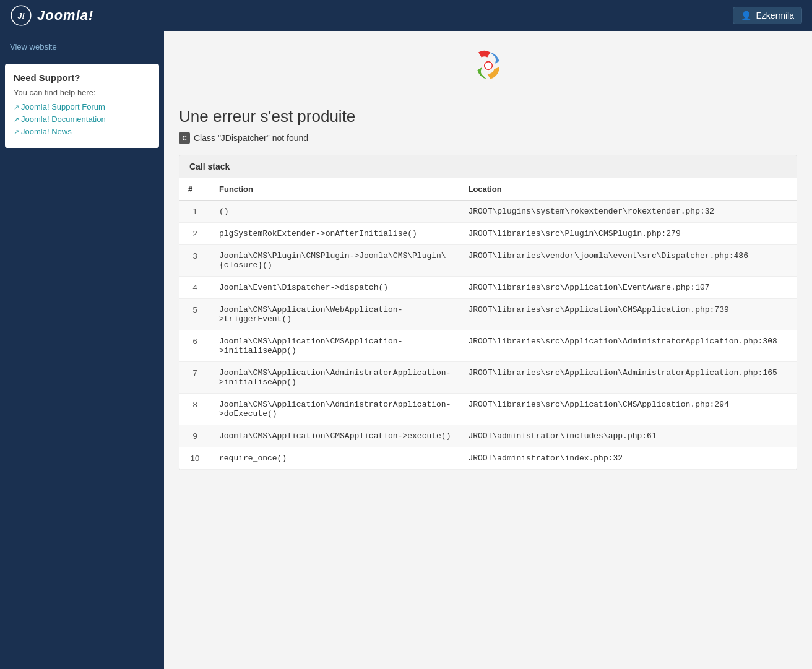 Image resolution: width=812 pixels, height=669 pixels. What do you see at coordinates (488, 459) in the screenshot?
I see `table-row: 10require_once()JROOT\administrator\inde…` at bounding box center [488, 459].